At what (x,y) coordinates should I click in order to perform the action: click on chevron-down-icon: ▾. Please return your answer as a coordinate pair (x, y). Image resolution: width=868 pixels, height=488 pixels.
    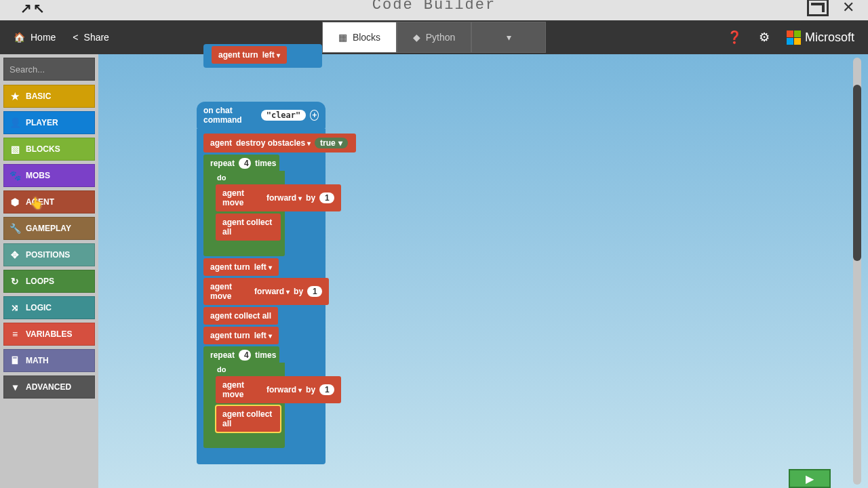
    Looking at the image, I should click on (15, 387).